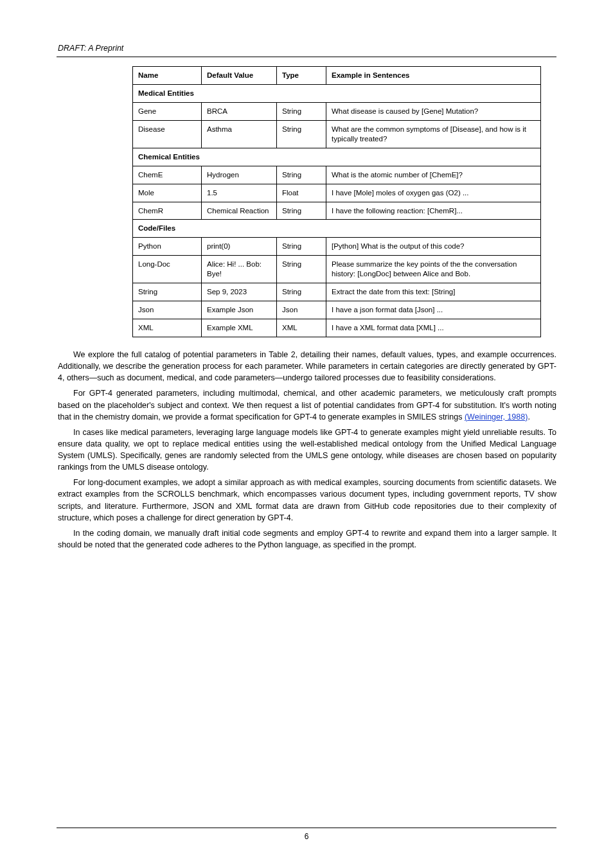 Image resolution: width=613 pixels, height=868 pixels. I want to click on table-row: Python print(0) String [Python] What is …, so click(337, 247).